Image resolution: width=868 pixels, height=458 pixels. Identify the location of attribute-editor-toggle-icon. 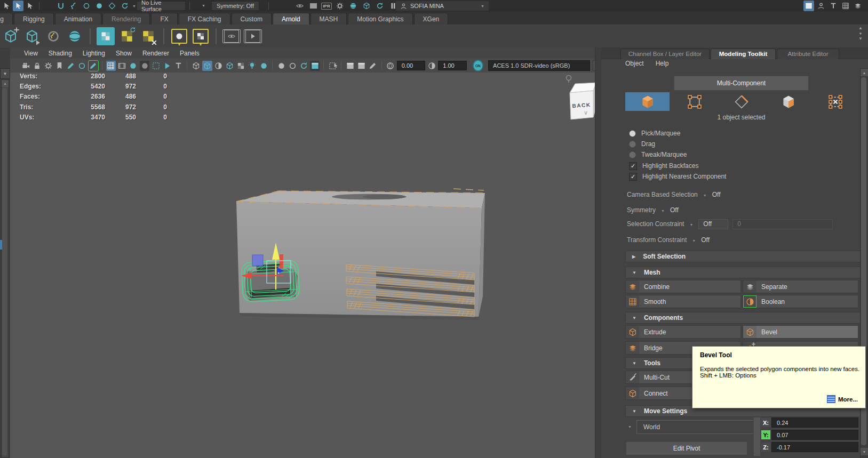
(846, 6).